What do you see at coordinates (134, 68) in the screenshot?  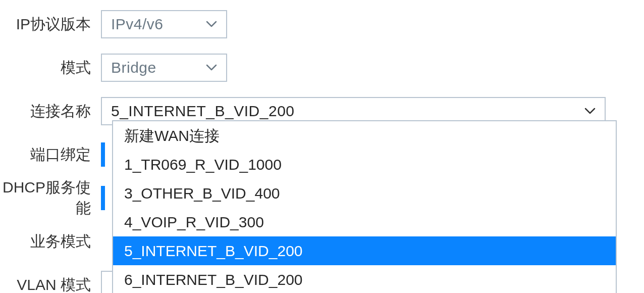 I see `select-mode-value: Bridge` at bounding box center [134, 68].